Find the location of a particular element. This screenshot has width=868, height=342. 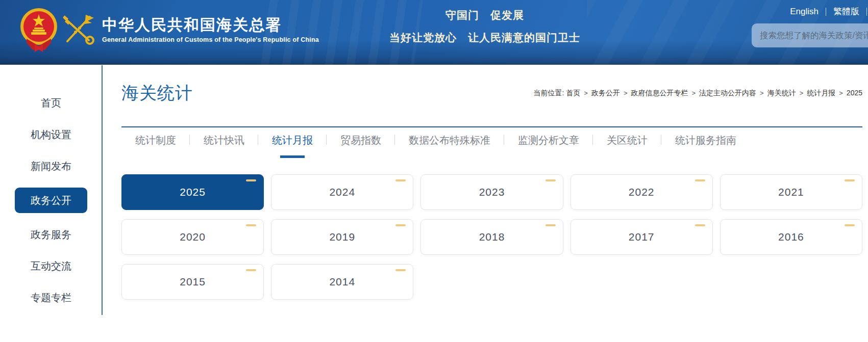

slogan-line-2: 当好让党放心 让人民满意的国门卫士 is located at coordinates (485, 38).